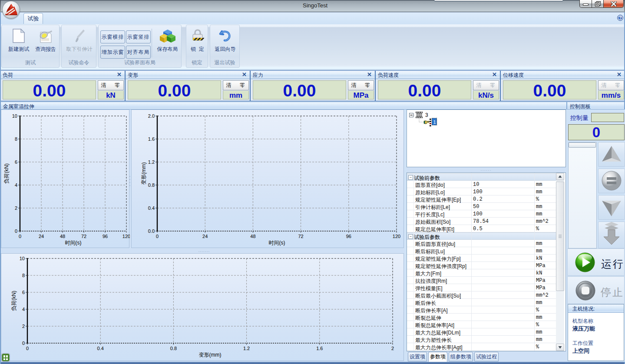 This screenshot has width=625, height=364. What do you see at coordinates (427, 115) in the screenshot?
I see `svg-text: 3` at bounding box center [427, 115].